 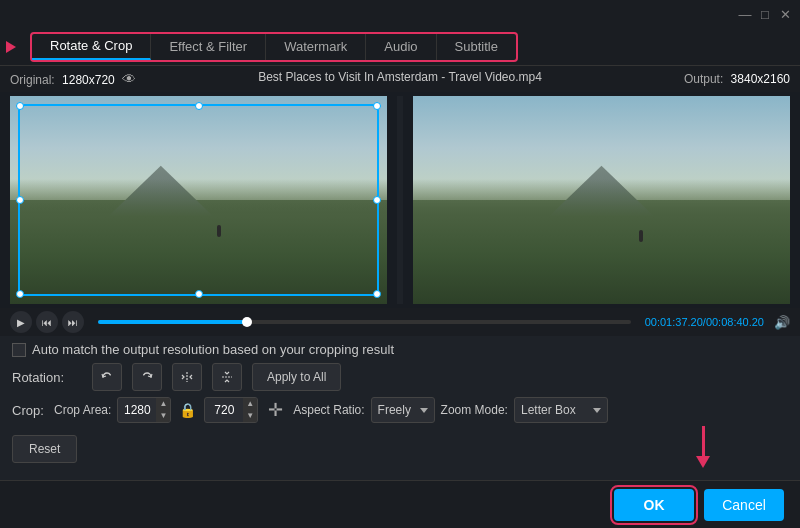 What do you see at coordinates (231, 410) in the screenshot?
I see `crop-height-input: 720 ▲ ▼` at bounding box center [231, 410].